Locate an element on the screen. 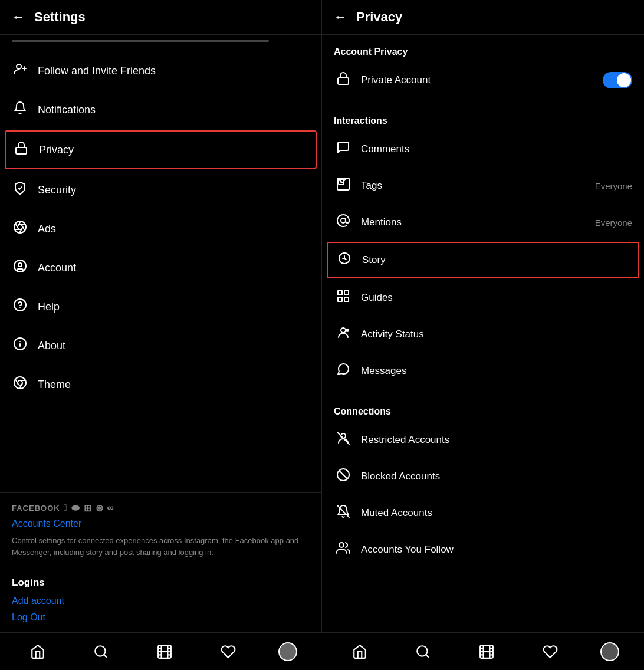 Image resolution: width=644 pixels, height=670 pixels. right-header: ← Privacy is located at coordinates (483, 18).